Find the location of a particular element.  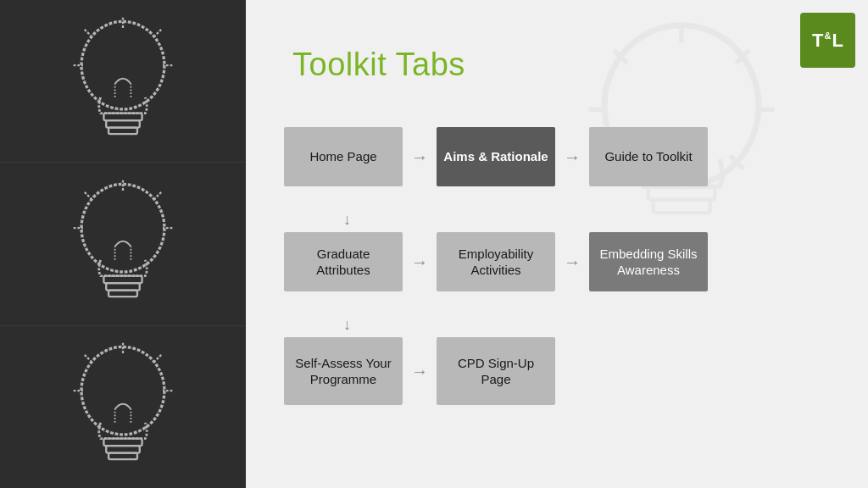

down-arrow-2: ↓ is located at coordinates (576, 324).